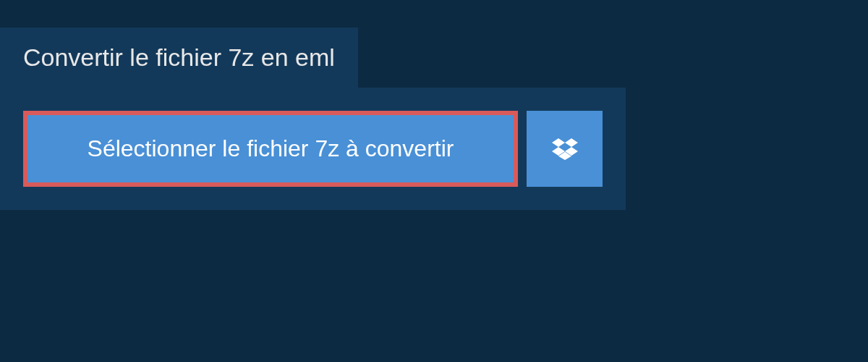 The height and width of the screenshot is (362, 868). I want to click on dropbox-button, so click(564, 149).